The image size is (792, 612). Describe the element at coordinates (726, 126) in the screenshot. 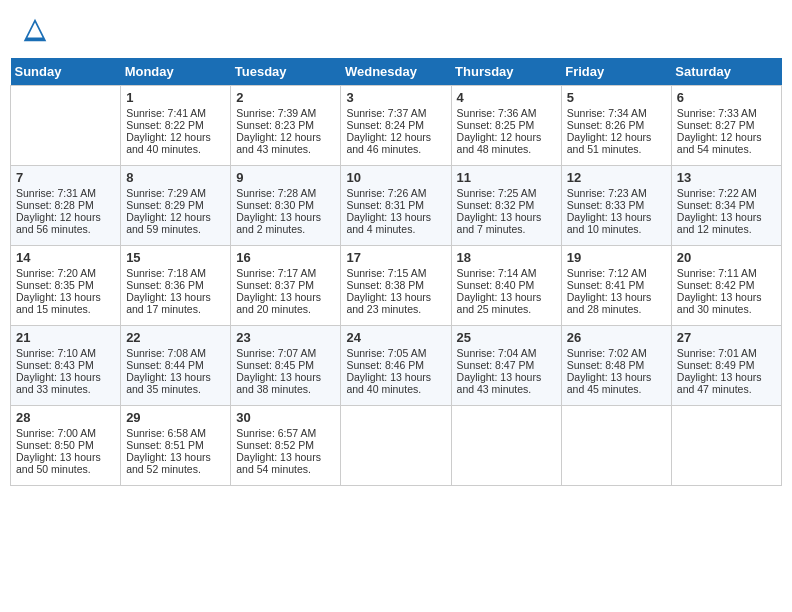

I see `calendar-cell: 6Sunrise: 7:33 AMSunset: 8:27 PMDaylight…` at that location.